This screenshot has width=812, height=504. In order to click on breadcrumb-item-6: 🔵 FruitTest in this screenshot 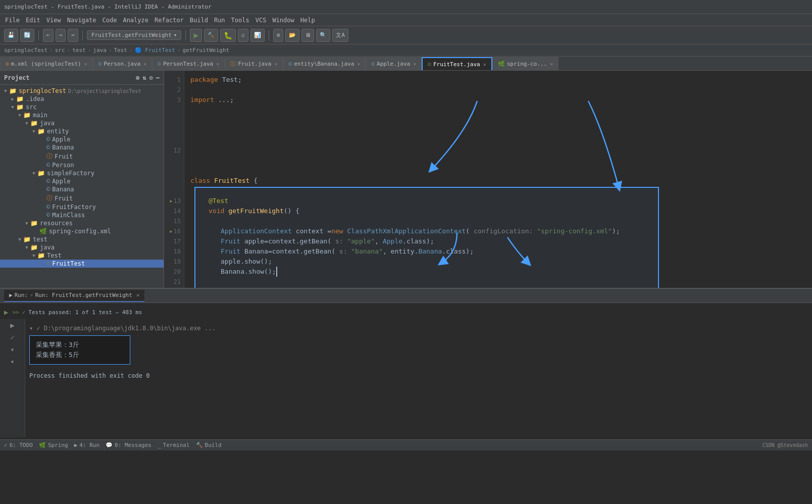, I will do `click(155, 51)`.